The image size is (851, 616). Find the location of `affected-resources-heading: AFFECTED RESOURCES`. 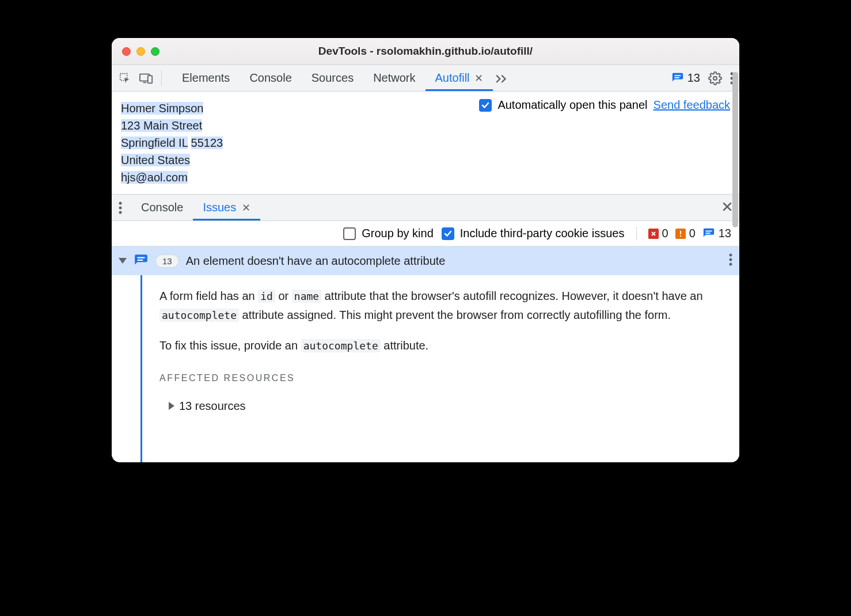

affected-resources-heading: AFFECTED RESOURCES is located at coordinates (441, 378).